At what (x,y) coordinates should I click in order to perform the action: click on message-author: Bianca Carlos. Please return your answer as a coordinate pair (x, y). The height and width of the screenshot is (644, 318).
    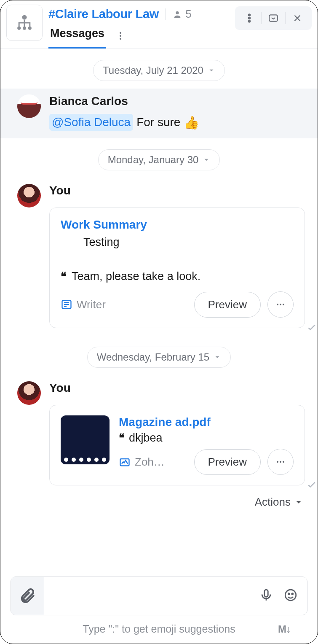
    Looking at the image, I should click on (177, 101).